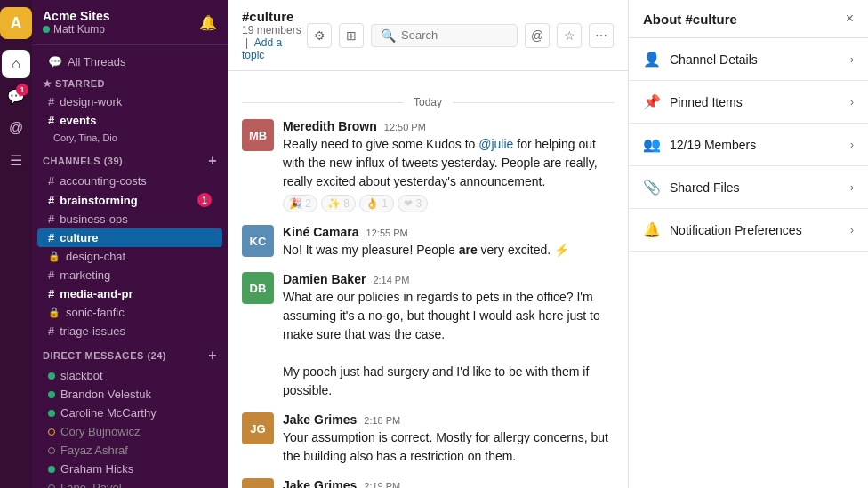 This screenshot has height=488, width=868. What do you see at coordinates (130, 412) in the screenshot?
I see `sidebar-item-caroline: Caroline McCarthy` at bounding box center [130, 412].